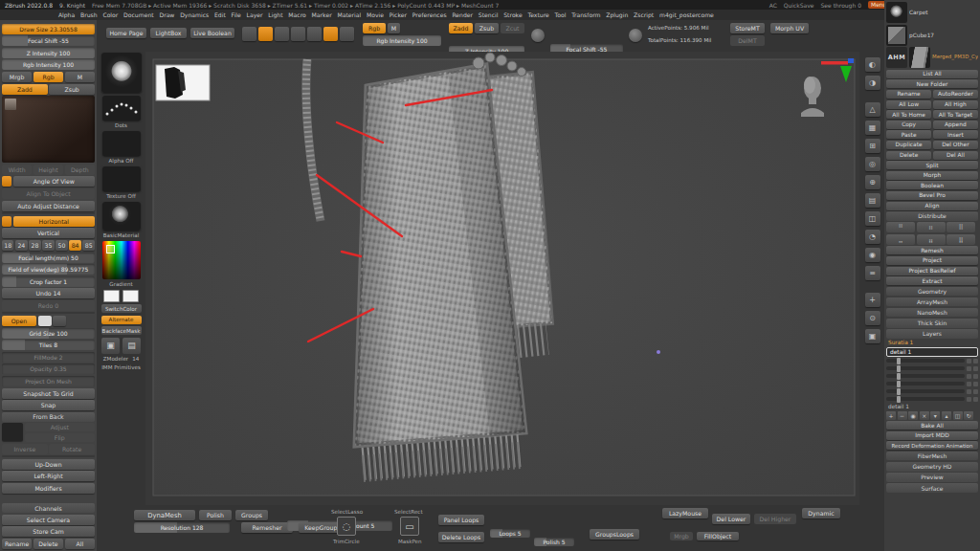 Image resolution: width=980 pixels, height=551 pixels. I want to click on morph-uv-button: Morph UV, so click(790, 29).